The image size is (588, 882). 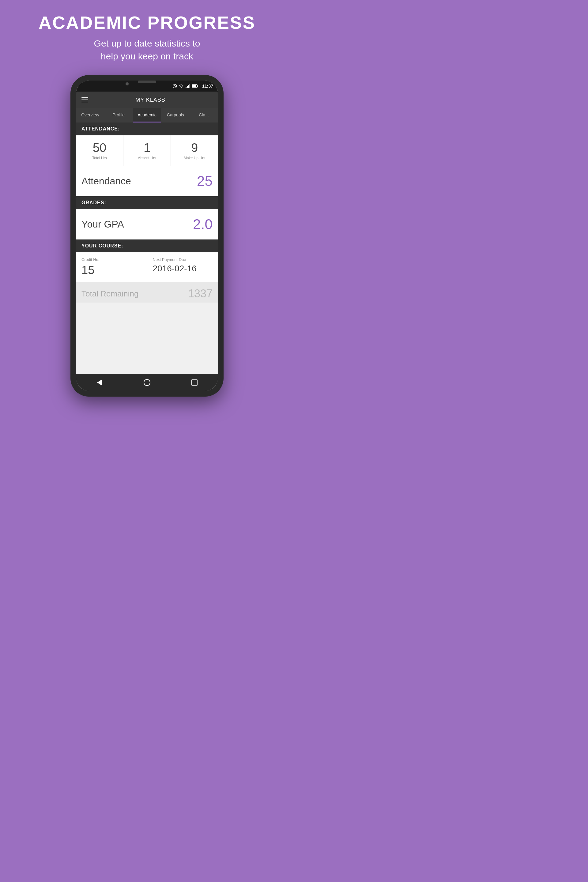 I want to click on total-hrs-stat: 50 Total Hrs, so click(x=100, y=151).